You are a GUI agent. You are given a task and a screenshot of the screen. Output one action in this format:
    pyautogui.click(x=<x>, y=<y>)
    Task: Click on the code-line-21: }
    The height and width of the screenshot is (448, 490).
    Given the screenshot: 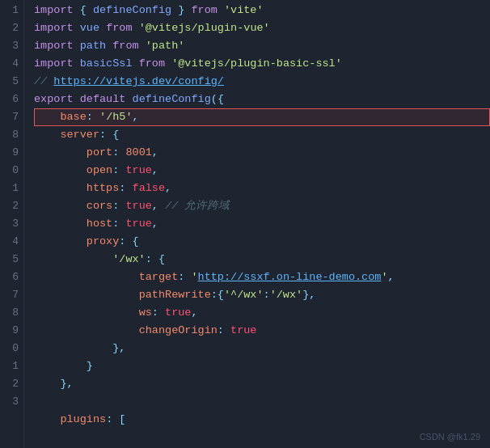 What is the action you would take?
    pyautogui.click(x=262, y=366)
    